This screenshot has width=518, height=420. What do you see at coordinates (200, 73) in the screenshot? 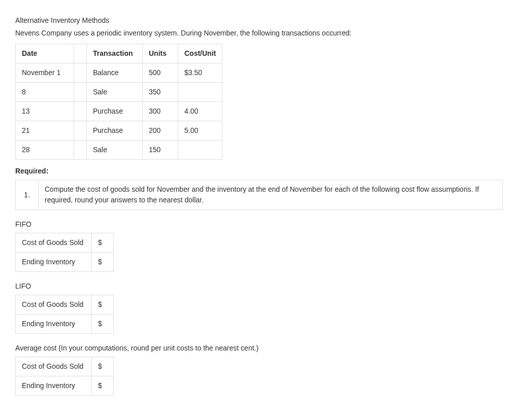
I see `cell-cost: $3.50` at bounding box center [200, 73].